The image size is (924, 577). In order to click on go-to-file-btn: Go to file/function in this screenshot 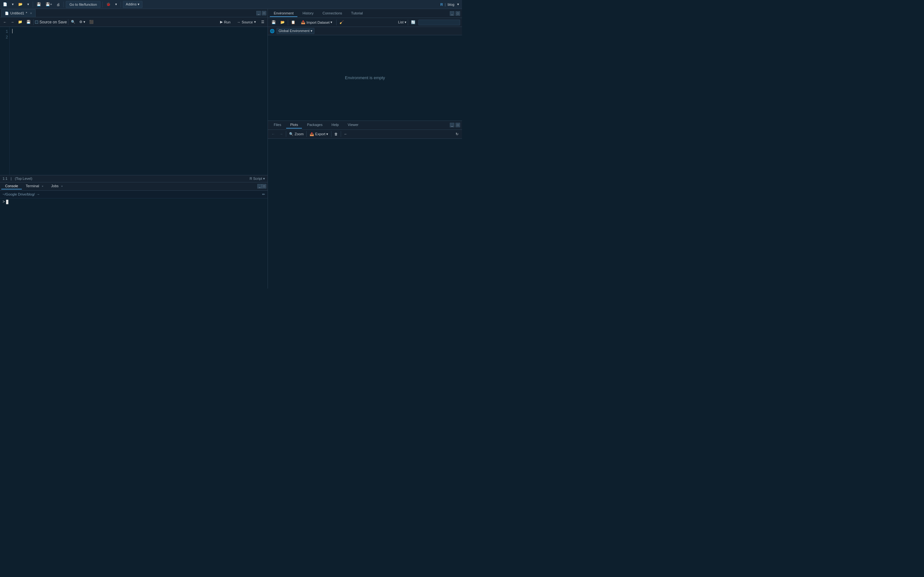, I will do `click(83, 5)`.